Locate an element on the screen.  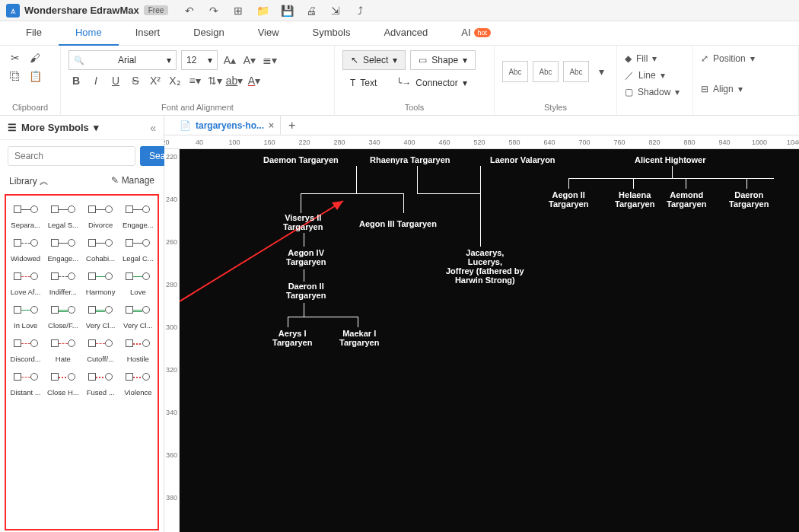
node-daeron: Daeron Targaryen is located at coordinates (749, 199).